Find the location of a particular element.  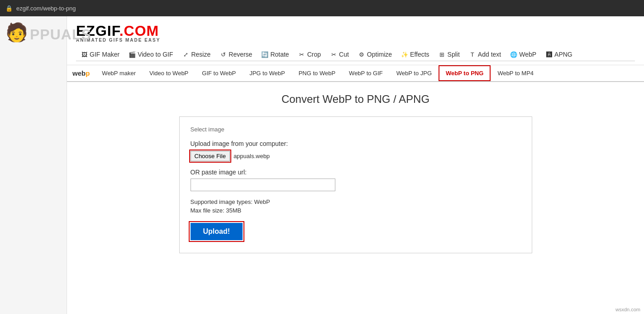

upload-button: Upload! is located at coordinates (217, 232).